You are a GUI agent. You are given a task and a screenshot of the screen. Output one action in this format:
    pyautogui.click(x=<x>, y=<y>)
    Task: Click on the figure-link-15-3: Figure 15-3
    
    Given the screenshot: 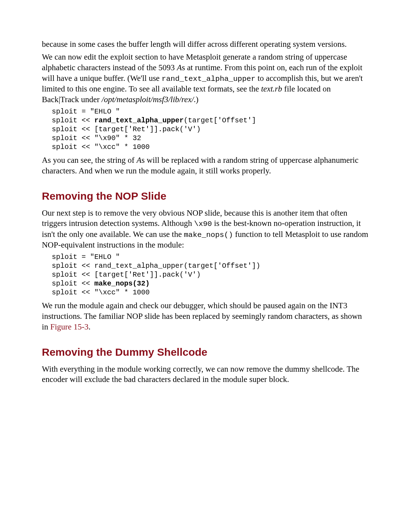 What is the action you would take?
    pyautogui.click(x=70, y=327)
    